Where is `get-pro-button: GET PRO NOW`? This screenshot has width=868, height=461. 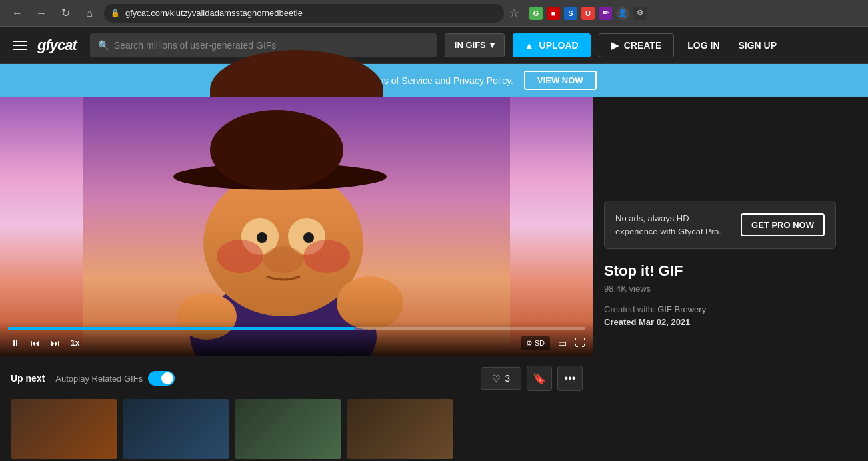 get-pro-button: GET PRO NOW is located at coordinates (783, 225).